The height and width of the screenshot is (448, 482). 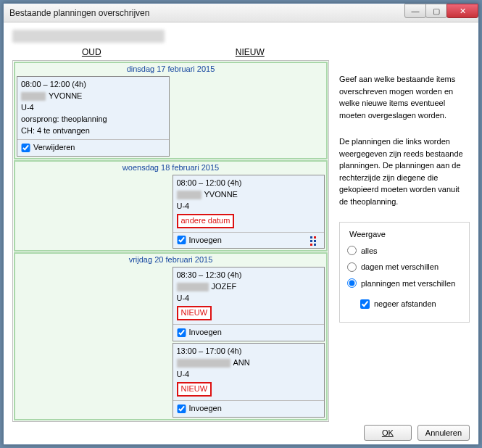 What do you see at coordinates (249, 212) in the screenshot?
I see `day-col-new: 08:00 – 12:00 (4h) YVONNE U-4 andere dat…` at bounding box center [249, 212].